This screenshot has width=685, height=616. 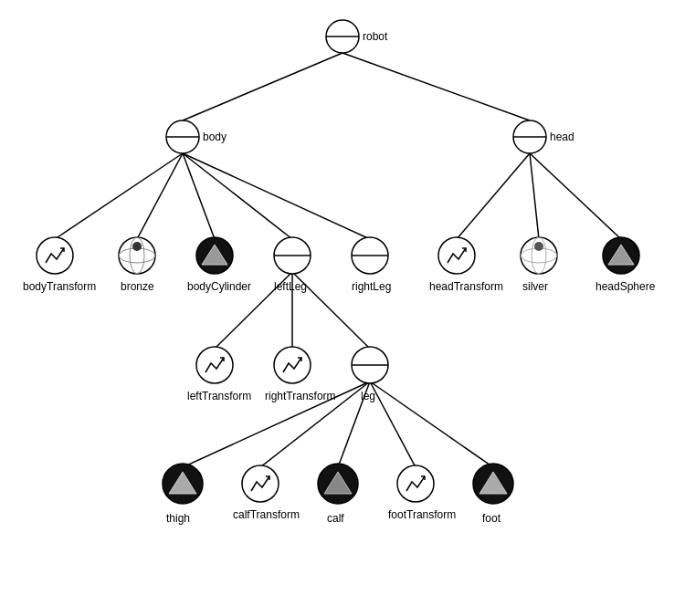 What do you see at coordinates (466, 287) in the screenshot?
I see `label-headTransform: headTransform` at bounding box center [466, 287].